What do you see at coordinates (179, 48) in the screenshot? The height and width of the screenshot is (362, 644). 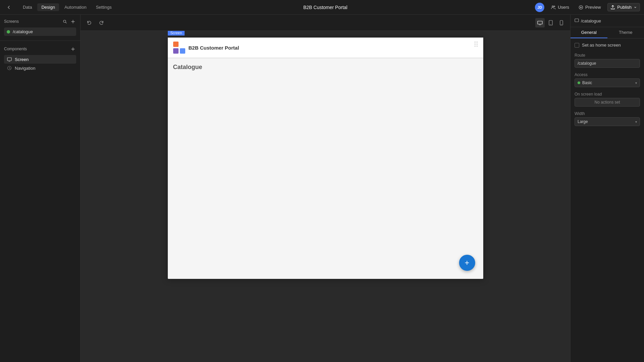 I see `app-logo` at bounding box center [179, 48].